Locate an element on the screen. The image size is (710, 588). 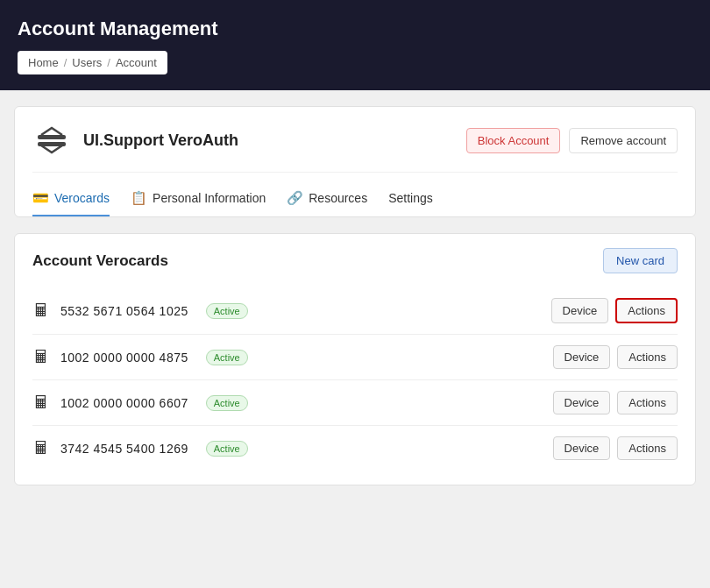
card-left-1: 🖩 5532 5671 0564 1025 Active is located at coordinates (140, 310).